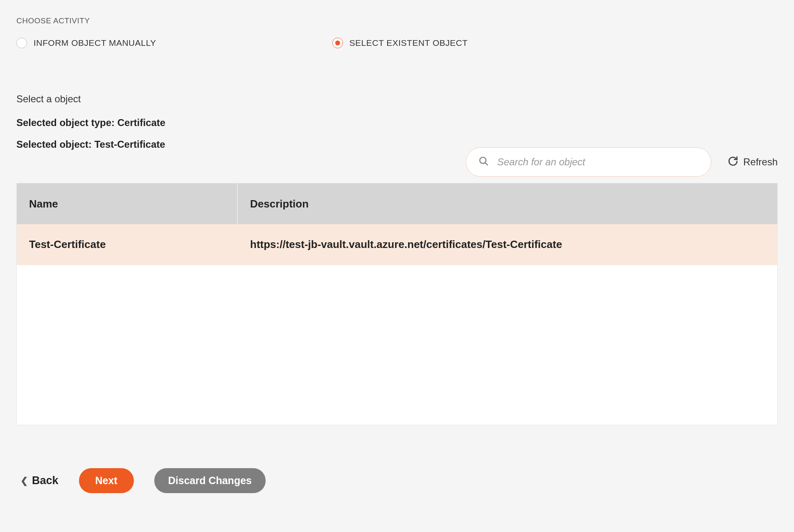 The width and height of the screenshot is (794, 532). I want to click on refresh-label: Refresh, so click(760, 162).